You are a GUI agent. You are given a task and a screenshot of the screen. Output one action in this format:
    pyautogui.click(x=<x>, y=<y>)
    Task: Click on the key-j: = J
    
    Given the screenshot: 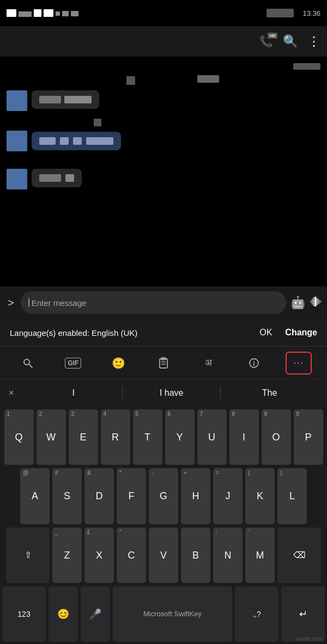 What is the action you would take?
    pyautogui.click(x=228, y=496)
    